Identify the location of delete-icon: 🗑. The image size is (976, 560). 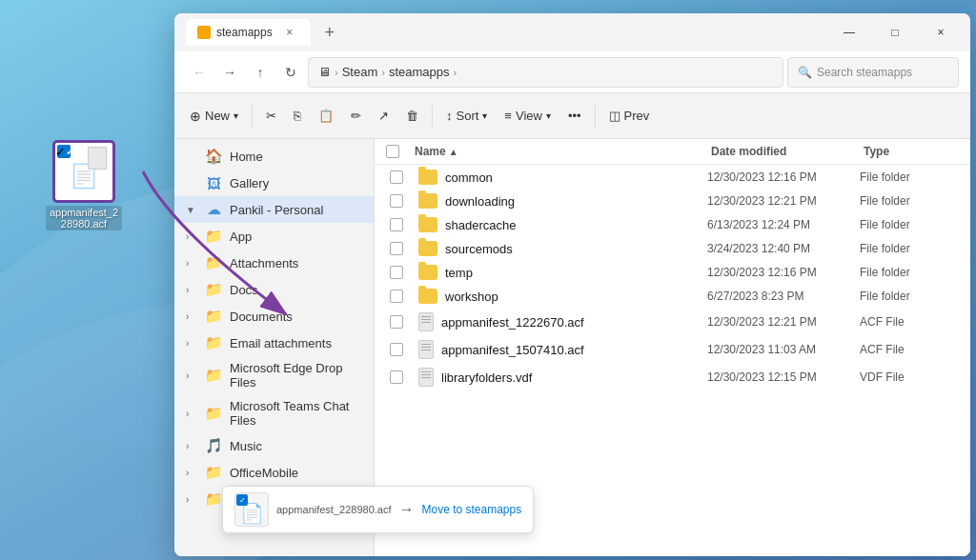
(412, 116).